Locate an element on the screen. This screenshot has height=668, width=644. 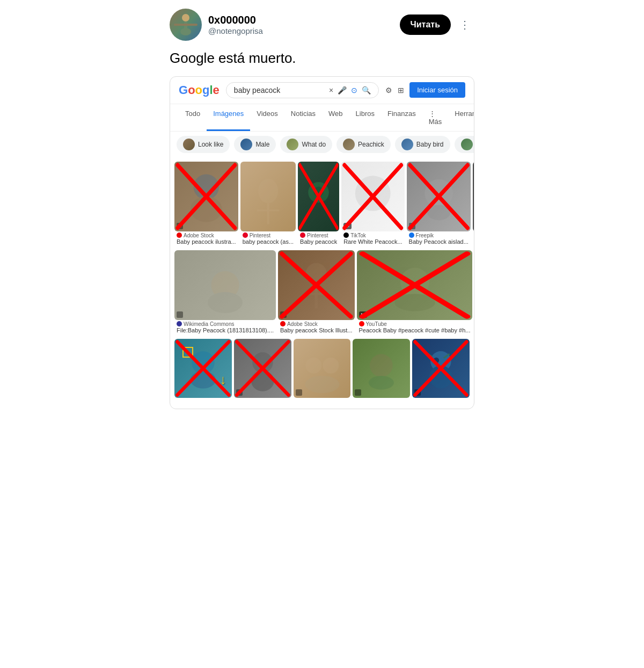
chip-baby-bird: Baby bird is located at coordinates (423, 144).